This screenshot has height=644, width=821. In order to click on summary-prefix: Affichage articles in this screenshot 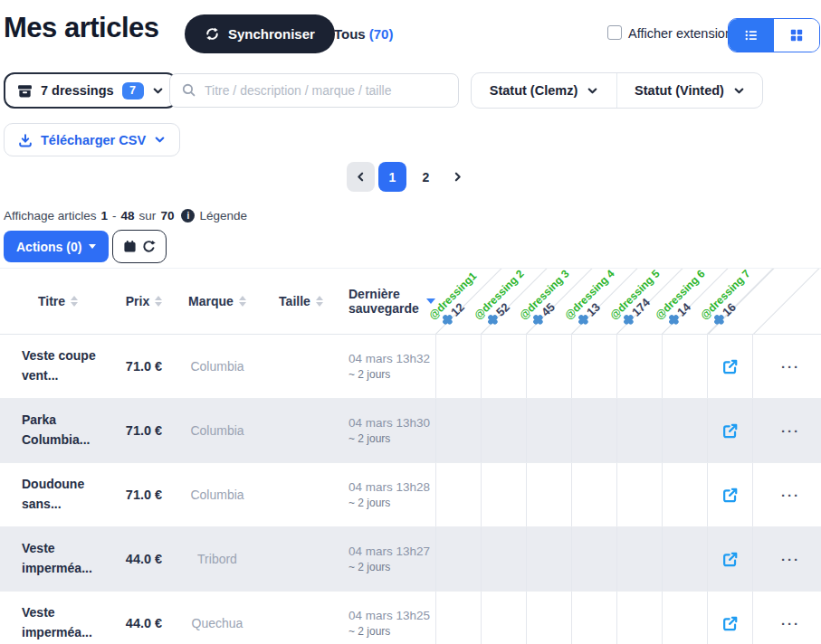, I will do `click(51, 215)`.